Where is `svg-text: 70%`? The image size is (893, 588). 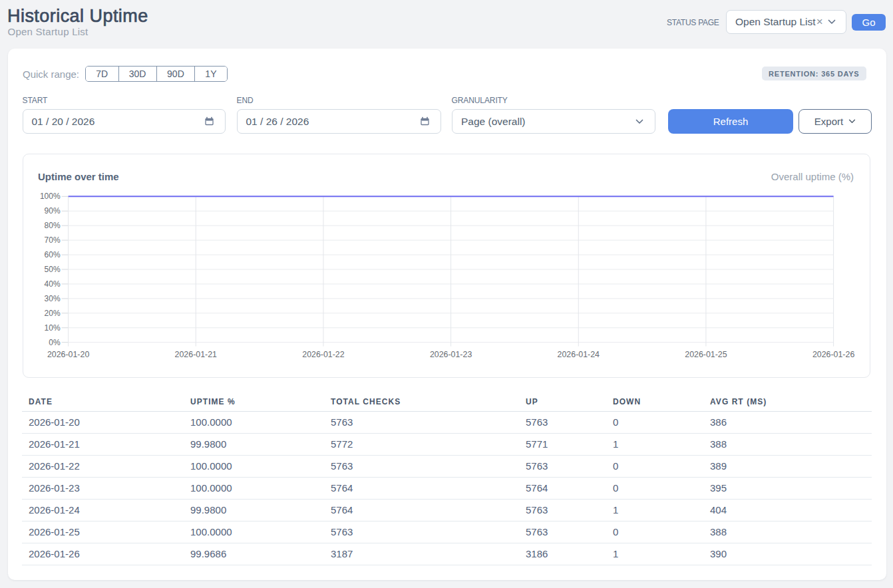
svg-text: 70% is located at coordinates (53, 240).